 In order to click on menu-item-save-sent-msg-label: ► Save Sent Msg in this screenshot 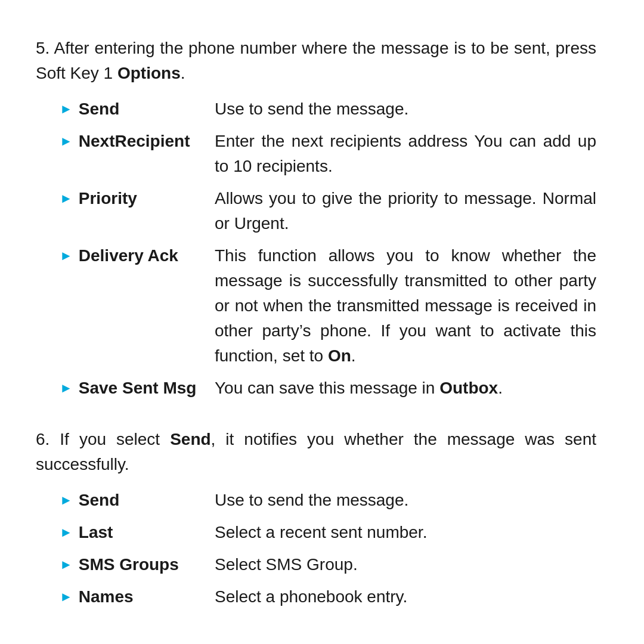, I will do `click(137, 388)`.